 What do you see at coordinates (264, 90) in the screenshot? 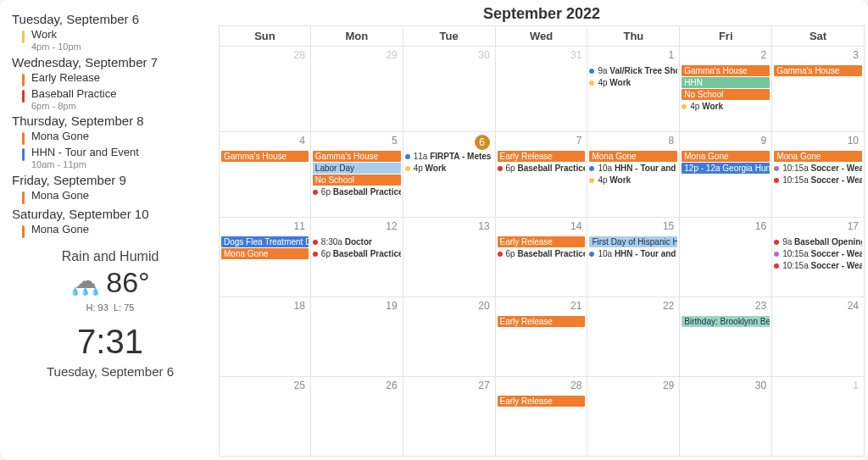
I see `calendar-cell: 28` at bounding box center [264, 90].